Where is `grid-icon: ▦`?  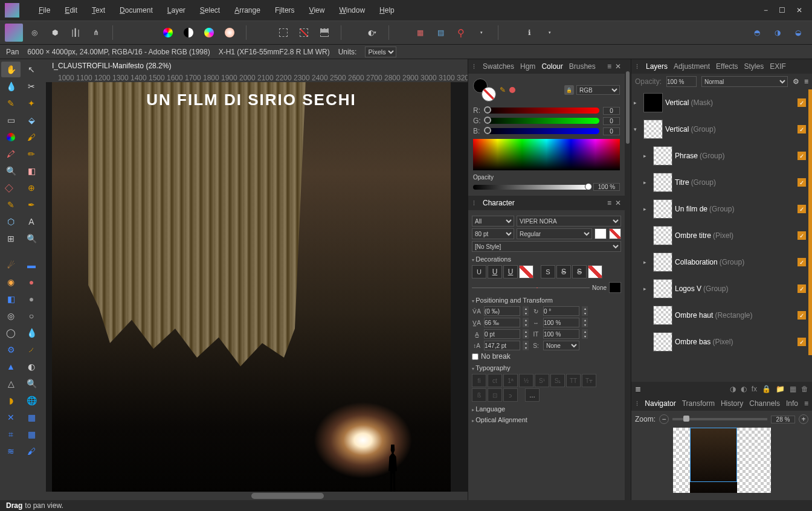
grid-icon: ▦ is located at coordinates (420, 33).